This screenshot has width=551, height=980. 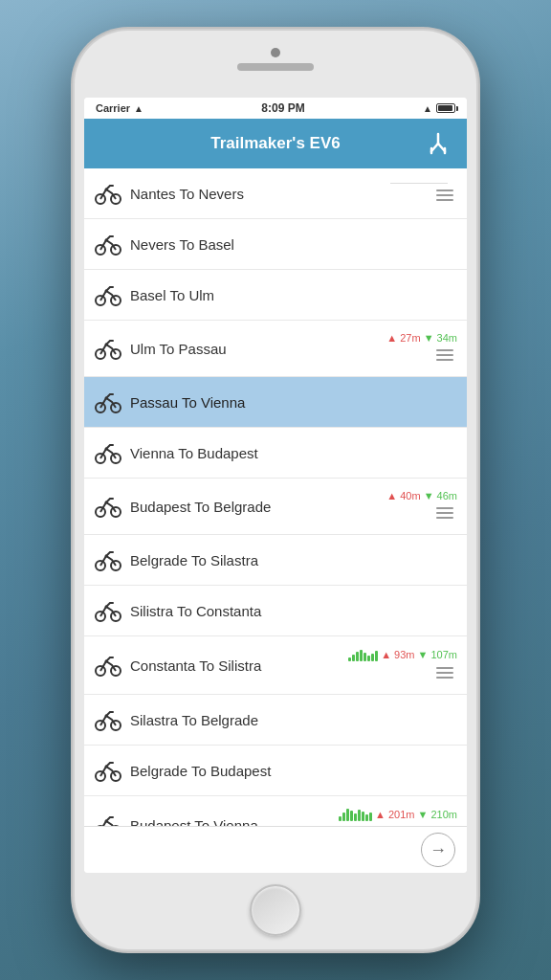 What do you see at coordinates (440, 338) in the screenshot?
I see `elevation-down: ▼ 34m` at bounding box center [440, 338].